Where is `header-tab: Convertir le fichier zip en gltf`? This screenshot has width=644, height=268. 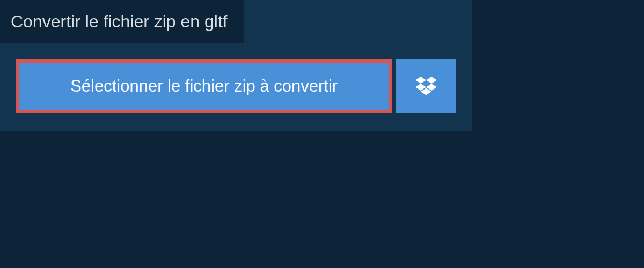
header-tab: Convertir le fichier zip en gltf is located at coordinates (122, 21).